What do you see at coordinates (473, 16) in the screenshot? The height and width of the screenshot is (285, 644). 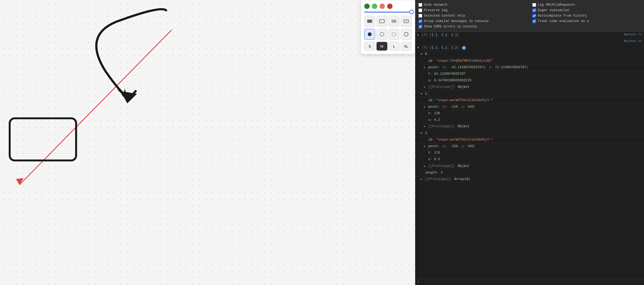 I see `setting-selected-context: Selected context only` at bounding box center [473, 16].